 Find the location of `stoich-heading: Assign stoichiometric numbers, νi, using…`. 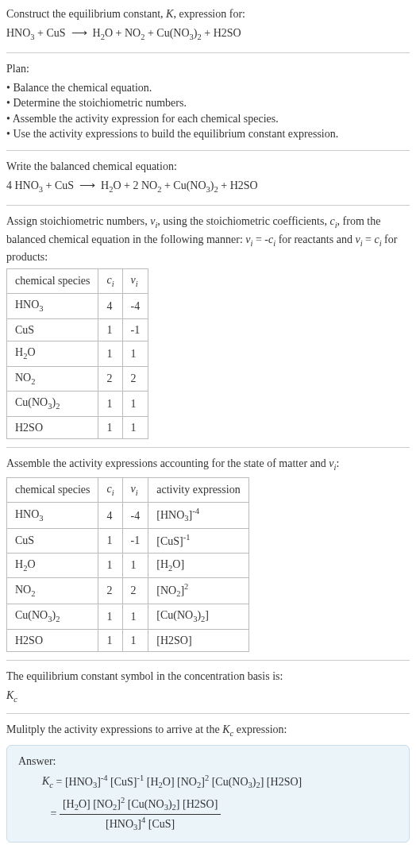

stoich-heading: Assign stoichiometric numbers, νi, using… is located at coordinates (208, 240).